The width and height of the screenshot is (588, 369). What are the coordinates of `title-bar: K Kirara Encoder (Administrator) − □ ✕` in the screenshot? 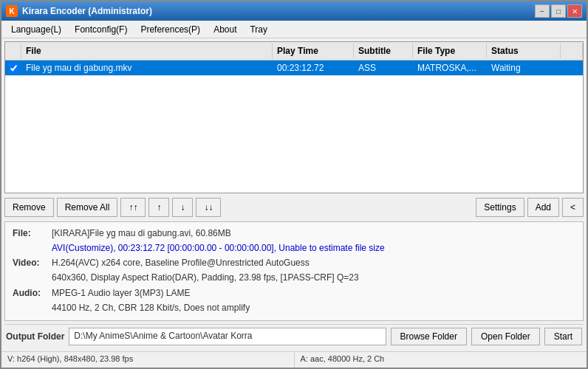 It's located at (294, 11).